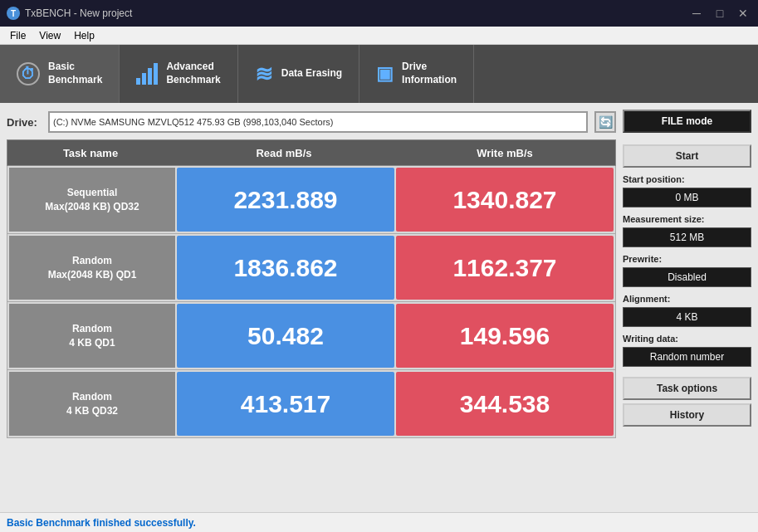 The height and width of the screenshot is (532, 758). I want to click on basic-benchmark-icon: ⏱, so click(28, 74).